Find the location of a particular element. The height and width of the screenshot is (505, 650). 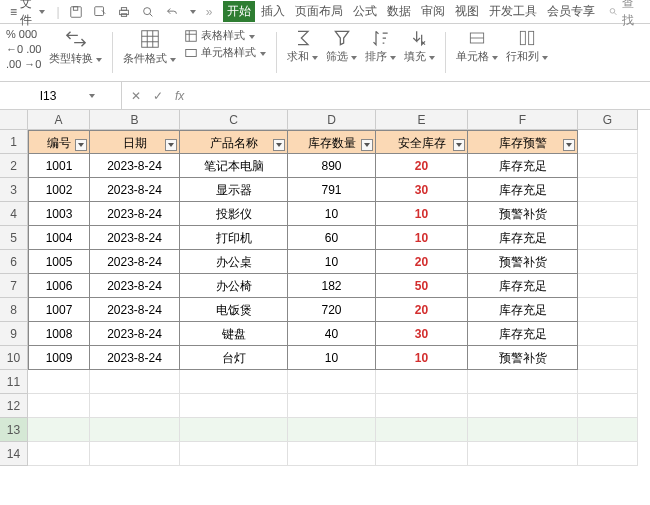

cell: 打印机 is located at coordinates (234, 238).